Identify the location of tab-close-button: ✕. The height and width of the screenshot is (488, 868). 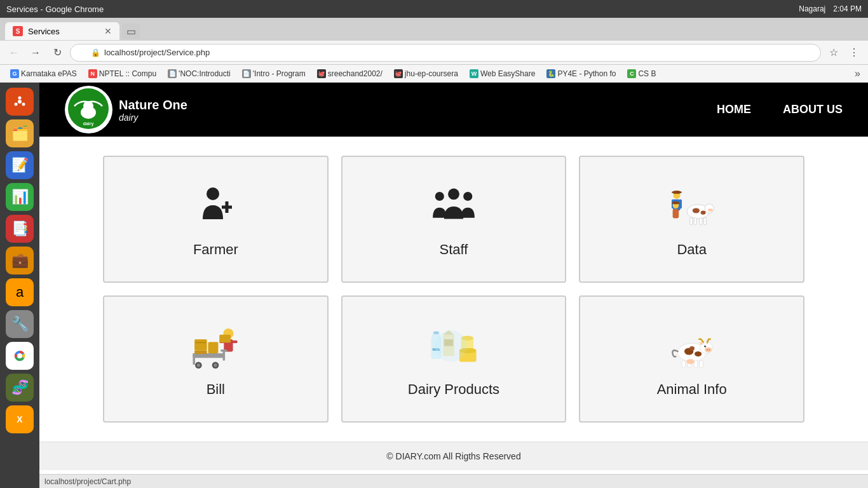
(108, 31).